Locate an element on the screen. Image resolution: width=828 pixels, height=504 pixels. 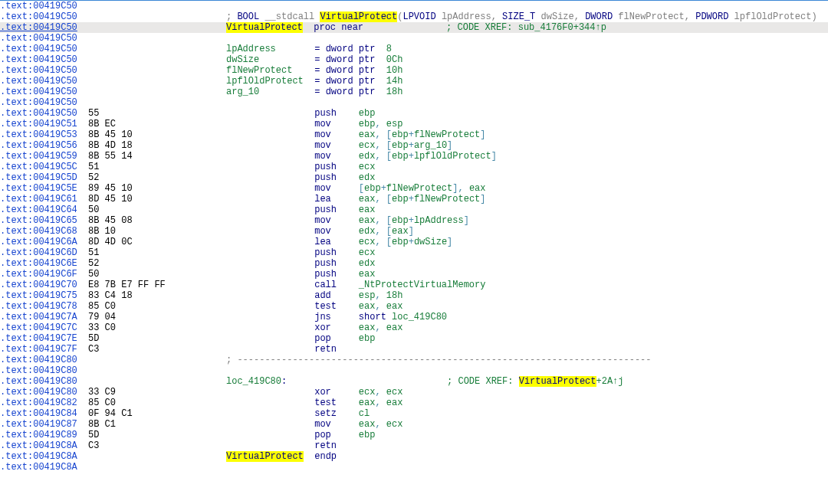
asm-row: .text:00419C7583 C4 18 add esp, 18h is located at coordinates (414, 296).